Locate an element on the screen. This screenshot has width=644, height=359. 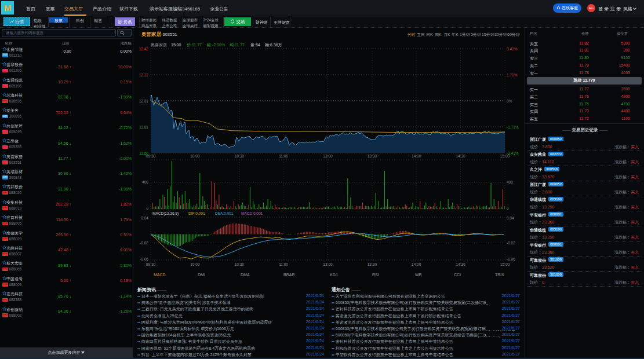
svg-text: DIF:0.001 is located at coordinates (197, 213).